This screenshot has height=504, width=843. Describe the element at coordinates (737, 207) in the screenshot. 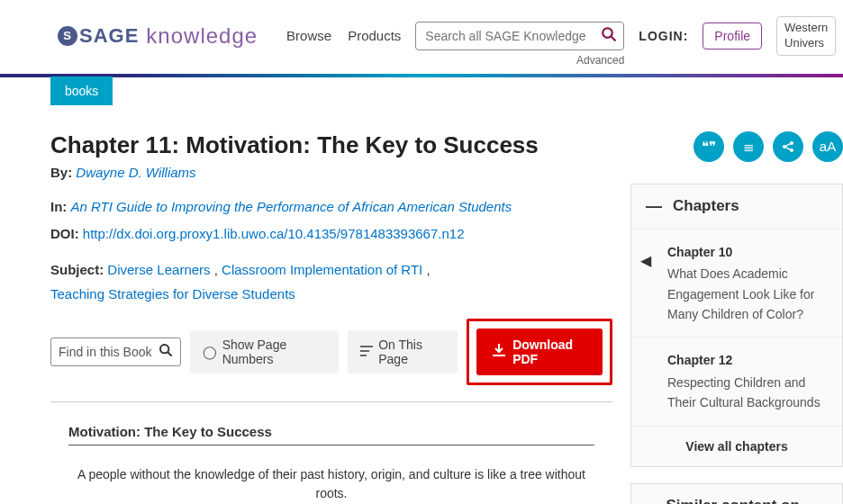

I see `chapters-header: — Chapters` at that location.